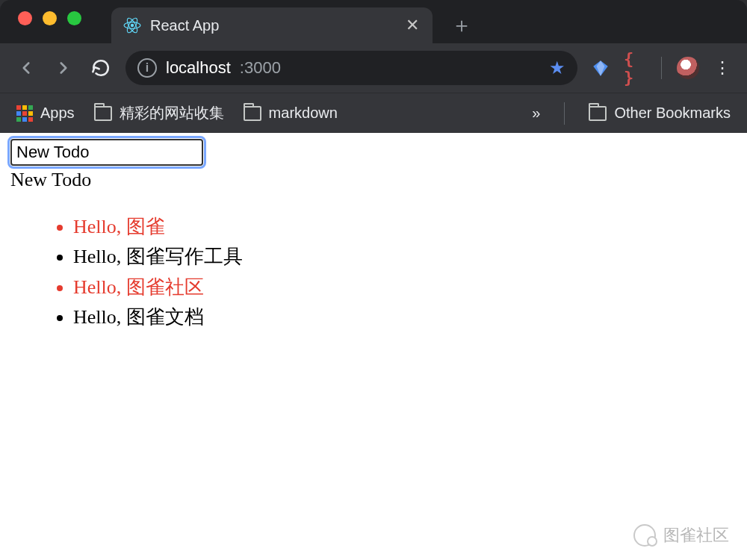 This screenshot has height=560, width=747. What do you see at coordinates (291, 113) in the screenshot?
I see `bookmark-folder-2: markdown` at bounding box center [291, 113].